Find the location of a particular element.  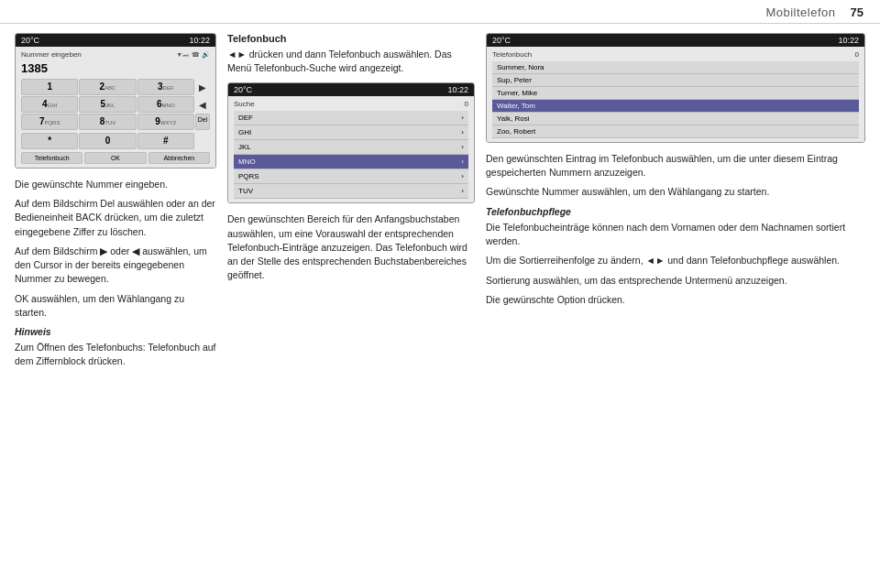

dial-key-star: * is located at coordinates (50, 141).